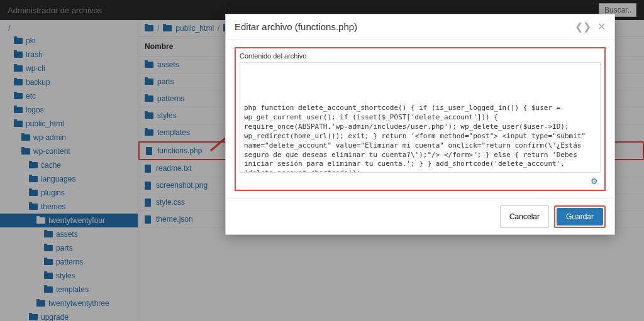  What do you see at coordinates (583, 26) in the screenshot?
I see `code-icon: ❮❯` at bounding box center [583, 26].